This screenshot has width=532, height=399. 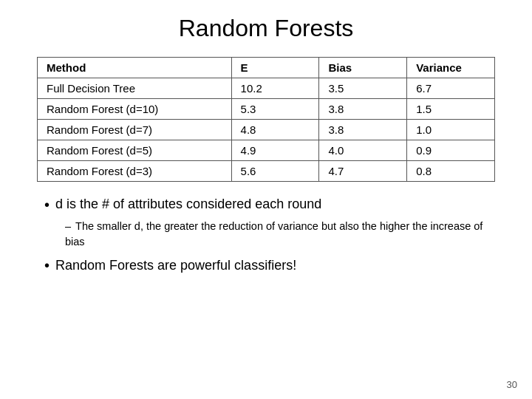 I want to click on page-number: 30, so click(x=512, y=384).